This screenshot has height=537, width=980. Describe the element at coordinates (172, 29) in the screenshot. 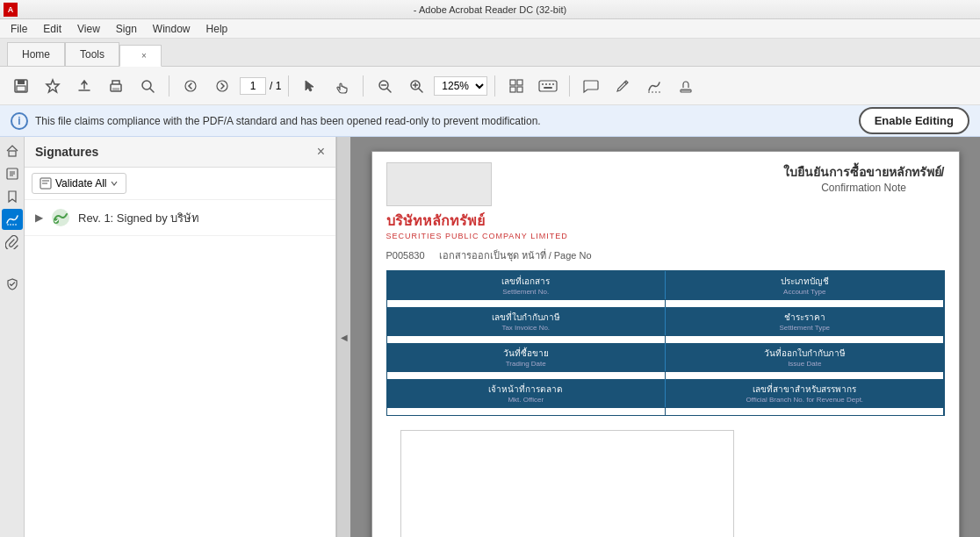

I see `menu-window: Window` at that location.